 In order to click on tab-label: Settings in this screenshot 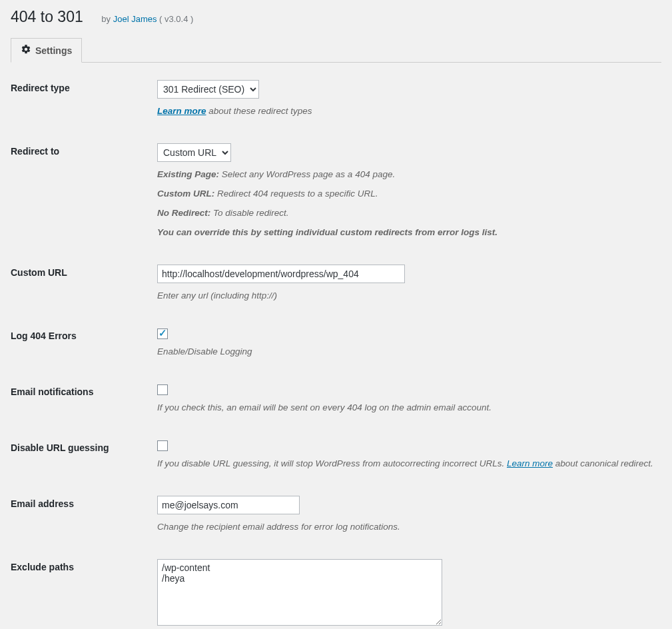, I will do `click(53, 51)`.